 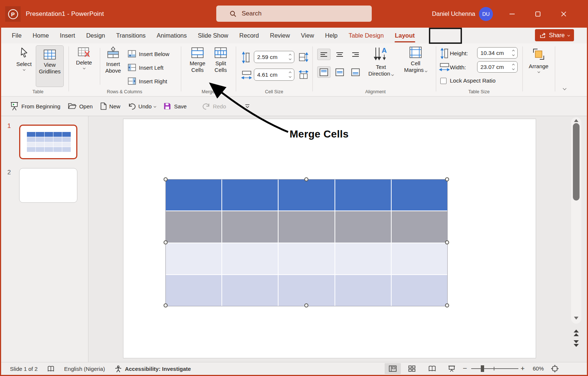 What do you see at coordinates (486, 14) in the screenshot?
I see `user-avatar: DU` at bounding box center [486, 14].